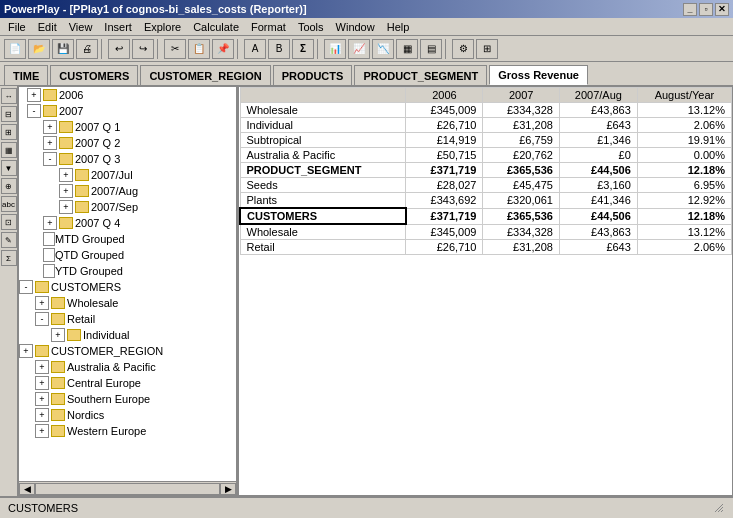  What do you see at coordinates (487, 49) in the screenshot?
I see `grid-btn: ⊞` at bounding box center [487, 49].